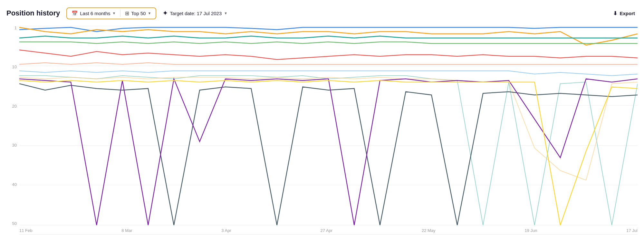 The image size is (644, 241). Describe the element at coordinates (15, 28) in the screenshot. I see `y-label-1: 1` at that location.